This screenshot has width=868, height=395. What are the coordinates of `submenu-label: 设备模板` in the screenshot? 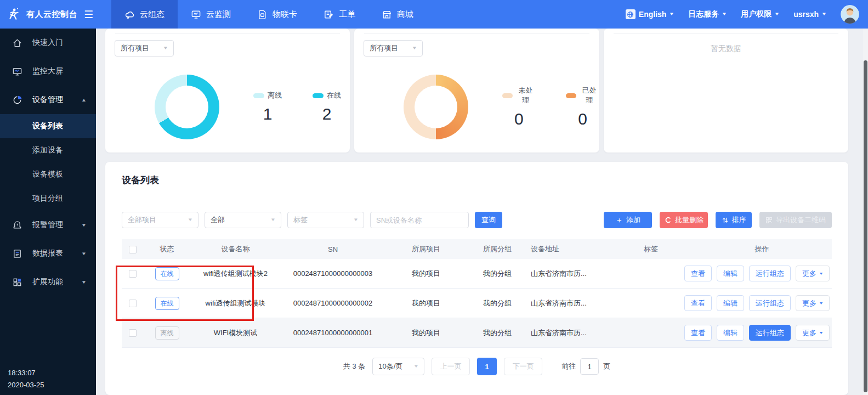 It's located at (48, 174).